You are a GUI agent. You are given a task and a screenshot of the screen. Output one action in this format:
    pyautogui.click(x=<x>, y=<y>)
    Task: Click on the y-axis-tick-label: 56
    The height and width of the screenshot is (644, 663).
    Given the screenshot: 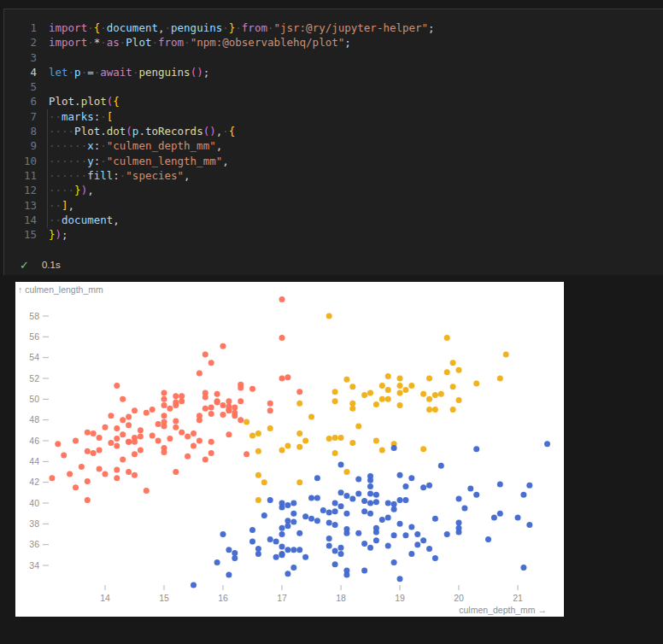 What is the action you would take?
    pyautogui.click(x=34, y=337)
    